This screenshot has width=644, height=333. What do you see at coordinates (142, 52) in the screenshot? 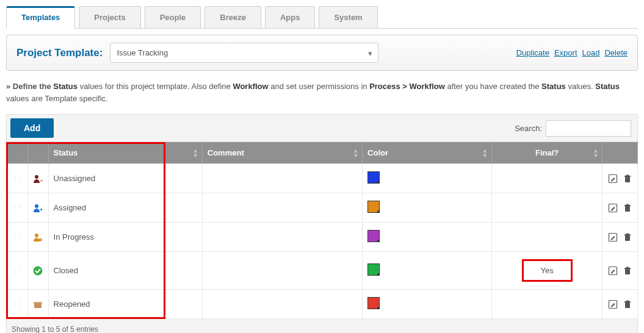
I see `template-select-value: Issue Tracking` at bounding box center [142, 52].